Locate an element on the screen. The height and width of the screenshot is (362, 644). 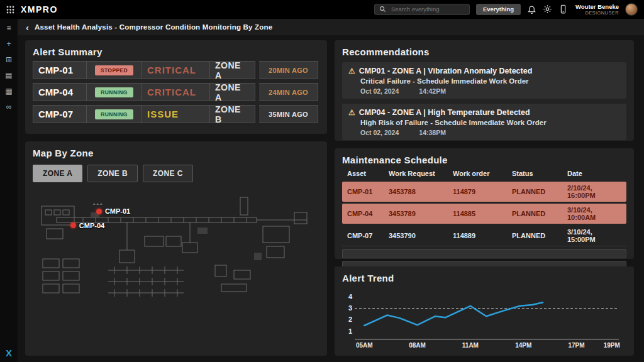
cell-asset: CMP-01 is located at coordinates (367, 192).